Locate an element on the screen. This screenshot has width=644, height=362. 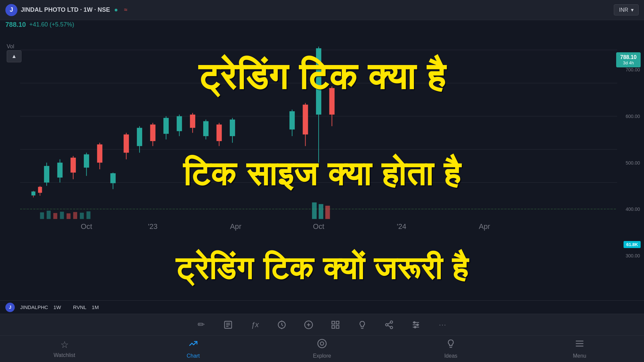
bottom-toolbar: ✏ ƒx is located at coordinates (322, 324).